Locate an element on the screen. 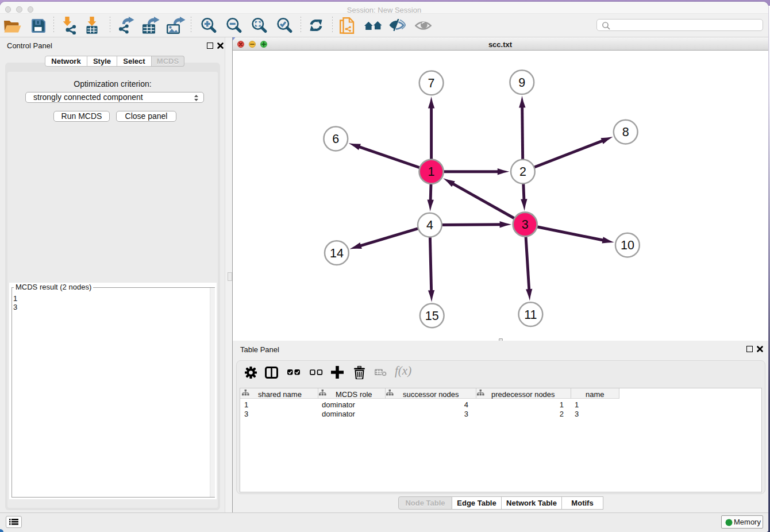  svg-text: 14 is located at coordinates (337, 253).